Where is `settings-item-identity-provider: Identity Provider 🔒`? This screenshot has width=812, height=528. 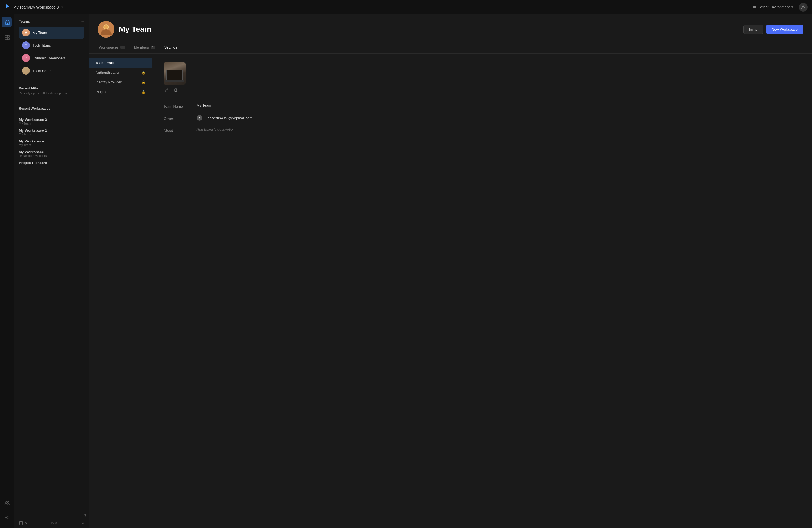 settings-item-identity-provider: Identity Provider 🔒 is located at coordinates (121, 82).